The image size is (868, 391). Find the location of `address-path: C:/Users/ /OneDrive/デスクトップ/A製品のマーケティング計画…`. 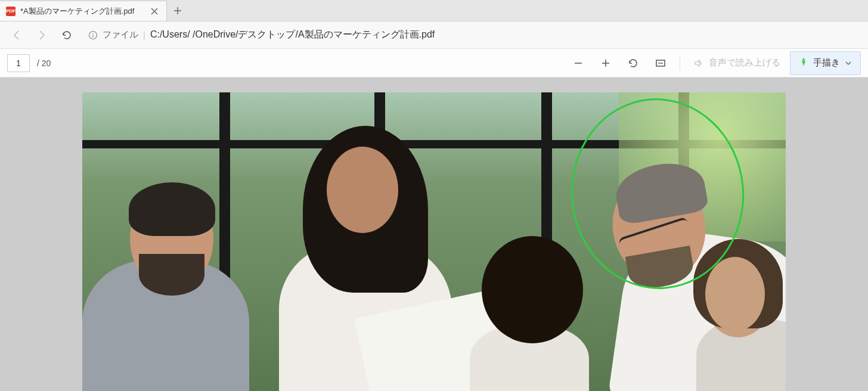

address-path: C:/Users/ /OneDrive/デスクトップ/A製品のマーケティング計画… is located at coordinates (292, 35).